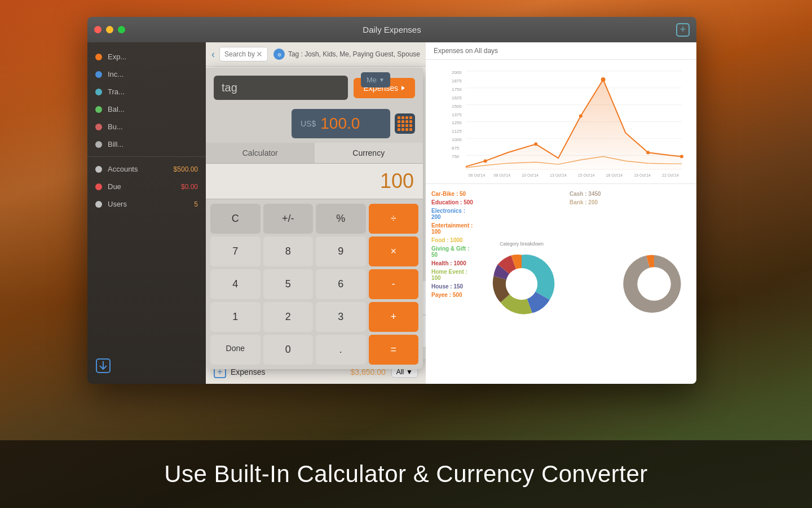 The height and width of the screenshot is (508, 812). I want to click on legend-item-electronics: Electronics : 200, so click(452, 214).